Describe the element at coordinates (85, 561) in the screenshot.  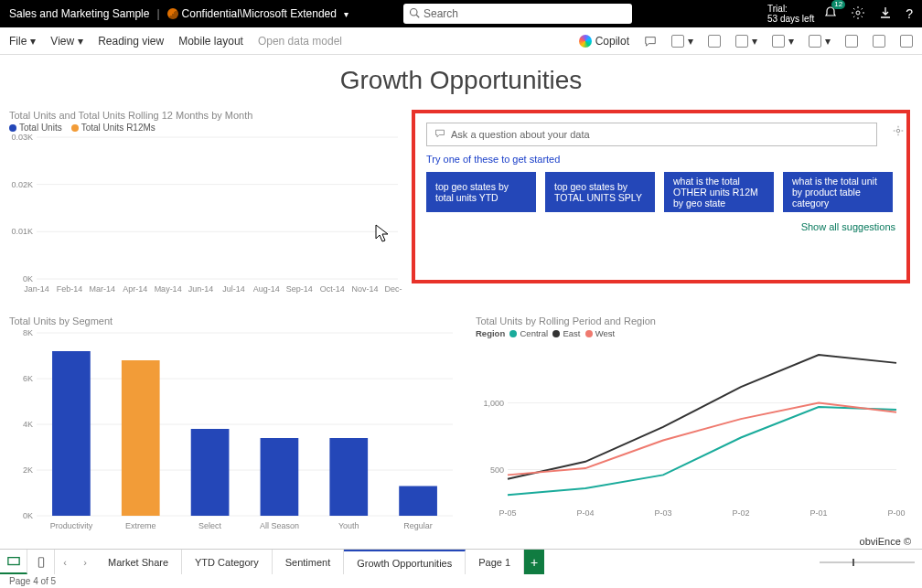
I see `tab-next-icon: ›` at that location.